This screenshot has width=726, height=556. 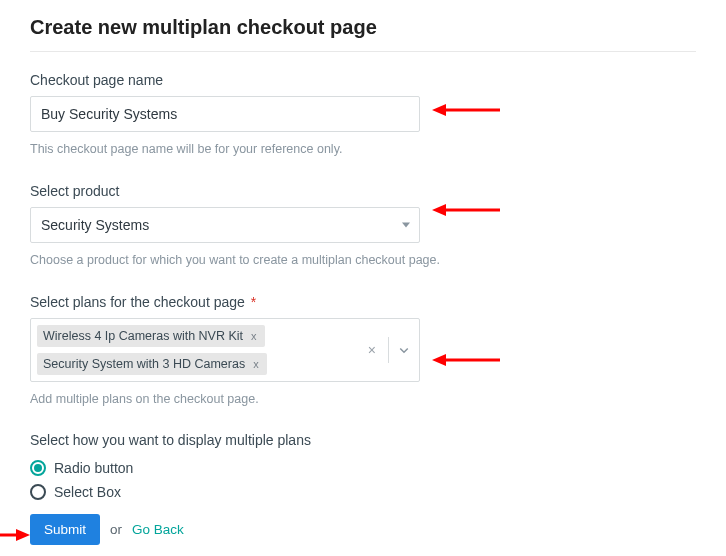 I want to click on form-actions: Submit or Go Back, so click(x=363, y=530).